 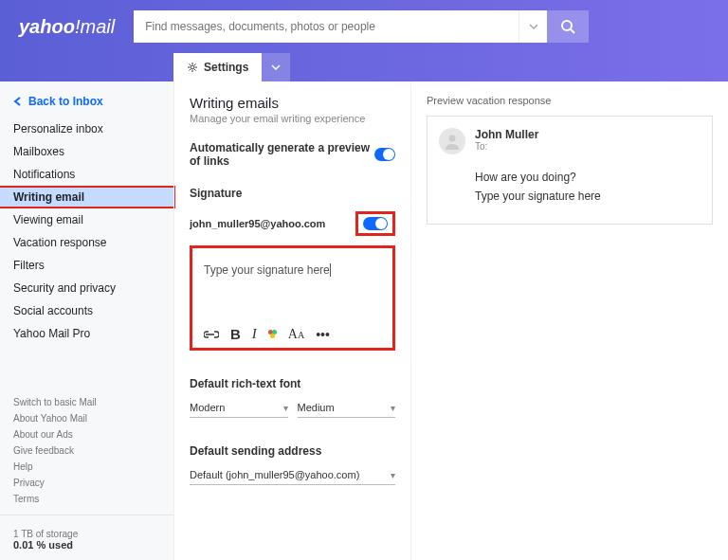 What do you see at coordinates (533, 27) in the screenshot?
I see `search-dropdown` at bounding box center [533, 27].